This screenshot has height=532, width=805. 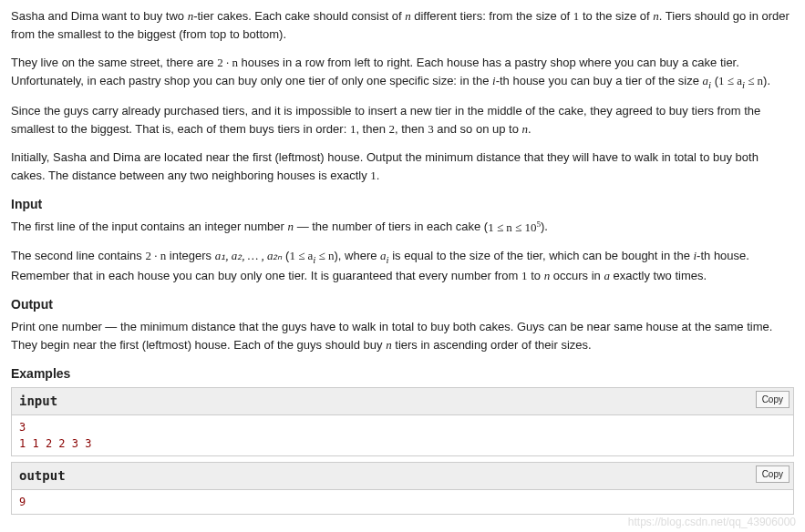 I want to click on example-input-header: input Copy, so click(x=403, y=402).